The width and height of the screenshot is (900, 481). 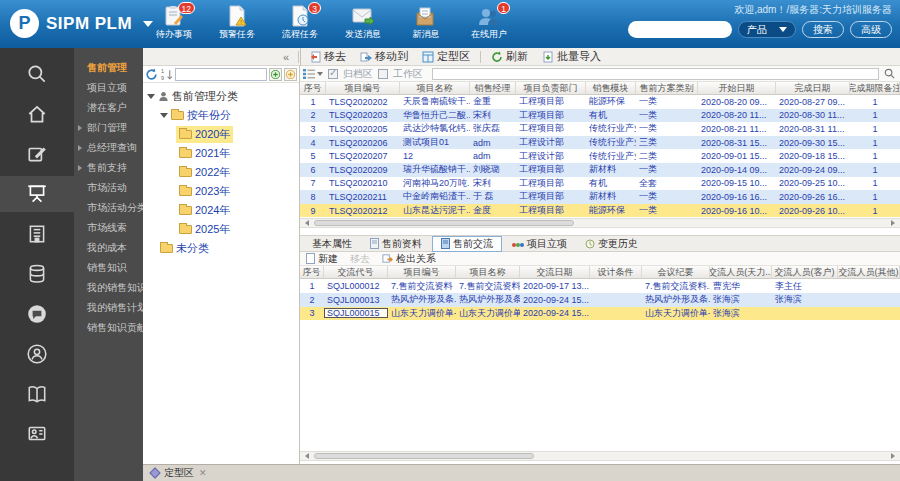 What do you see at coordinates (221, 230) in the screenshot?
I see `tree-year-node: 2025年` at bounding box center [221, 230].